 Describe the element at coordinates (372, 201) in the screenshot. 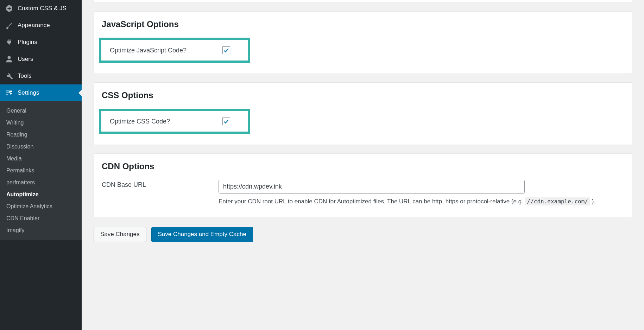

I see `help-text-segment: Enter your CDN root URL to enable CDN fo…` at that location.